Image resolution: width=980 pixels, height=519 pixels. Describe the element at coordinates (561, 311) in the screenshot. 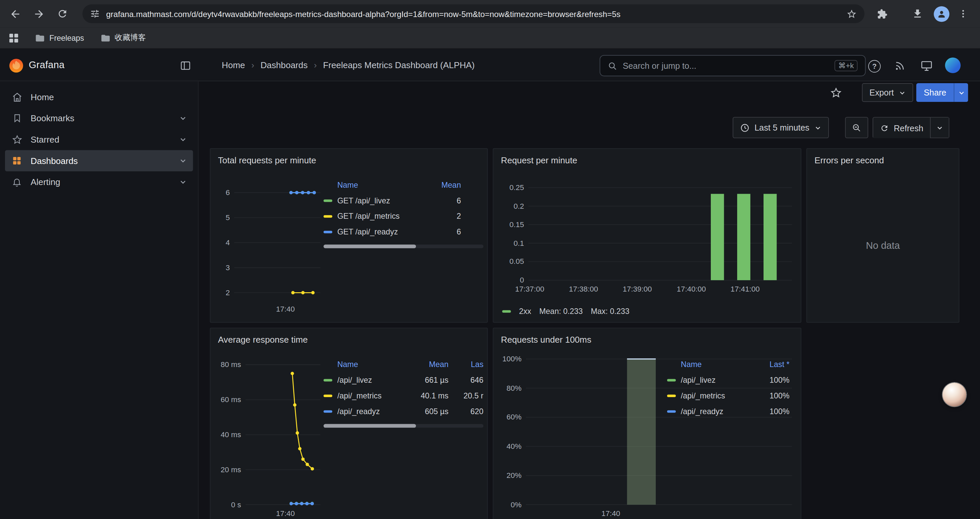

I see `series-mean: Mean: 0.233` at that location.